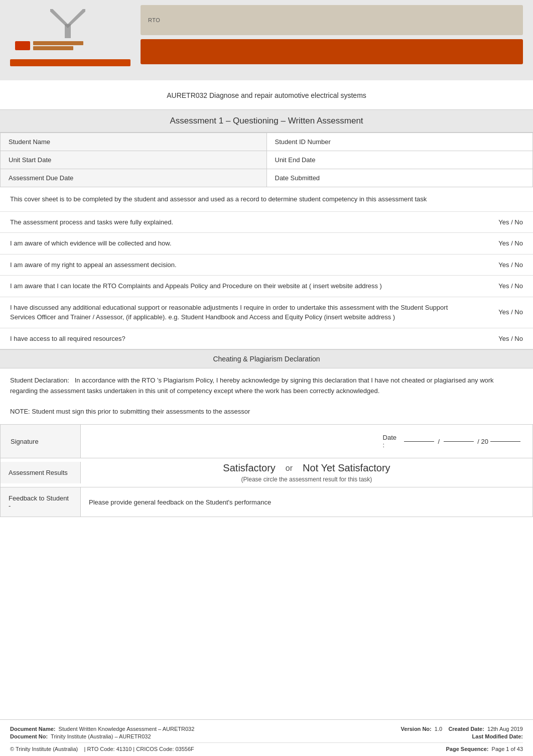 The width and height of the screenshot is (533, 756). What do you see at coordinates (307, 473) in the screenshot?
I see `results-content: Satisfactory or Not Yet Satisfactory (Pl…` at bounding box center [307, 473].